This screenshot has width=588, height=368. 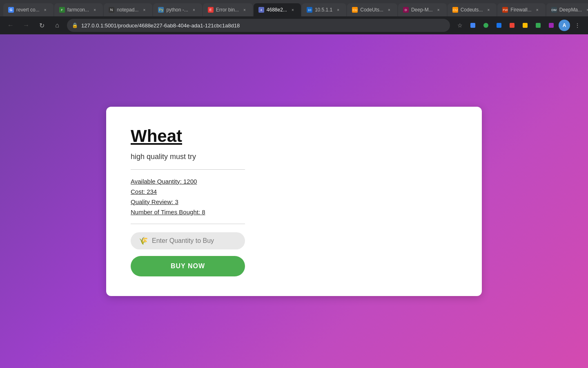 What do you see at coordinates (406, 10) in the screenshot?
I see `tab-favicon-deep-m: D` at bounding box center [406, 10].